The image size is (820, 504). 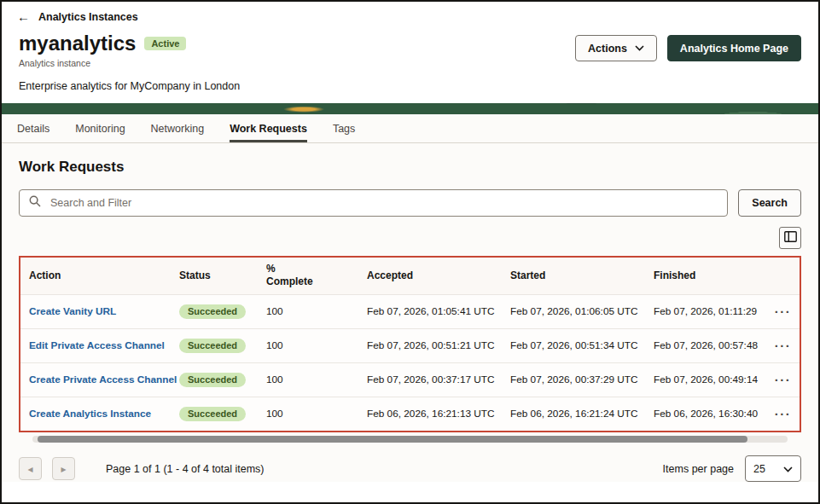 What do you see at coordinates (790, 238) in the screenshot?
I see `columns-icon` at bounding box center [790, 238].